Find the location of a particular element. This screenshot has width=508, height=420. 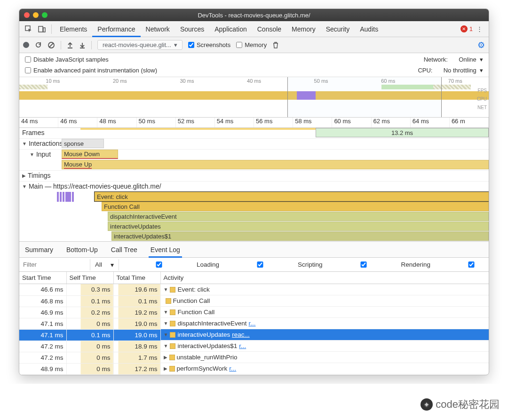

devtools-tabs: Elements Performance Network Sources App… is located at coordinates (254, 29).